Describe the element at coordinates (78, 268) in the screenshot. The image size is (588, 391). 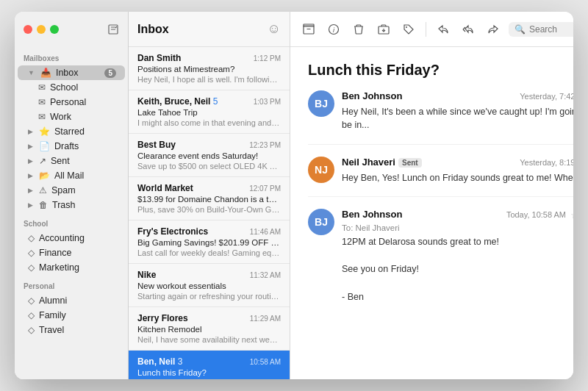
I see `marketing-label: Marketing` at that location.